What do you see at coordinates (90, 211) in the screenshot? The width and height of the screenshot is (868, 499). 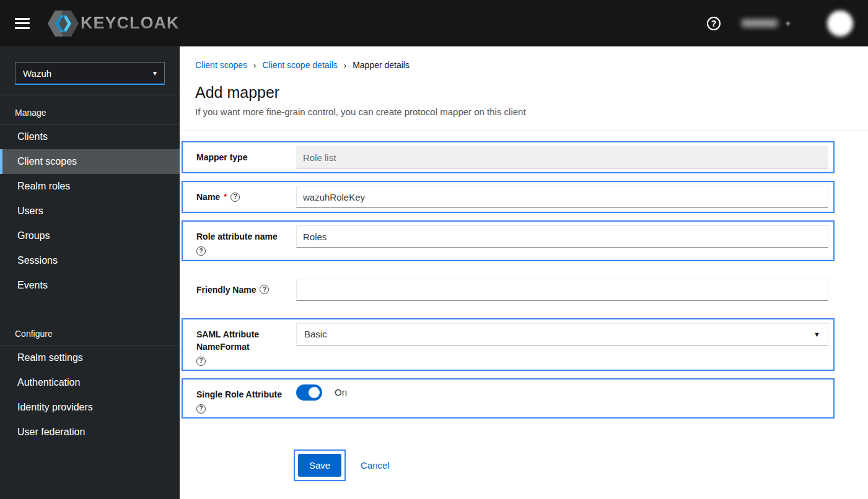 I see `sidebar-item-users: Users` at bounding box center [90, 211].